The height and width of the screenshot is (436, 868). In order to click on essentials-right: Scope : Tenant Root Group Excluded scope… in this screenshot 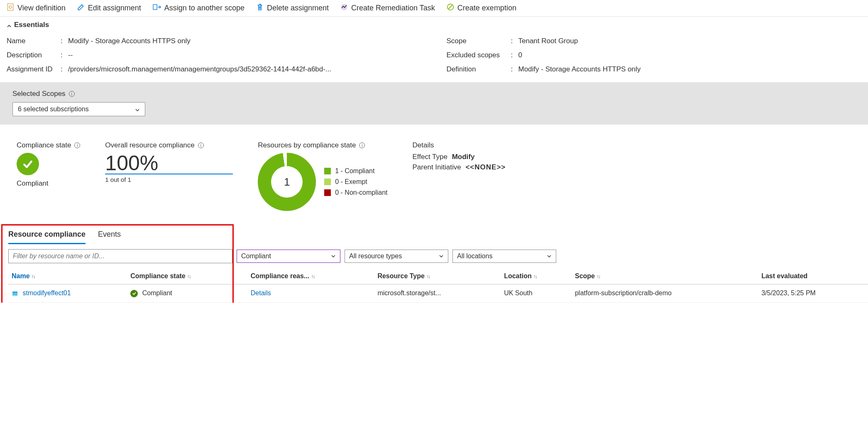, I will do `click(654, 55)`.